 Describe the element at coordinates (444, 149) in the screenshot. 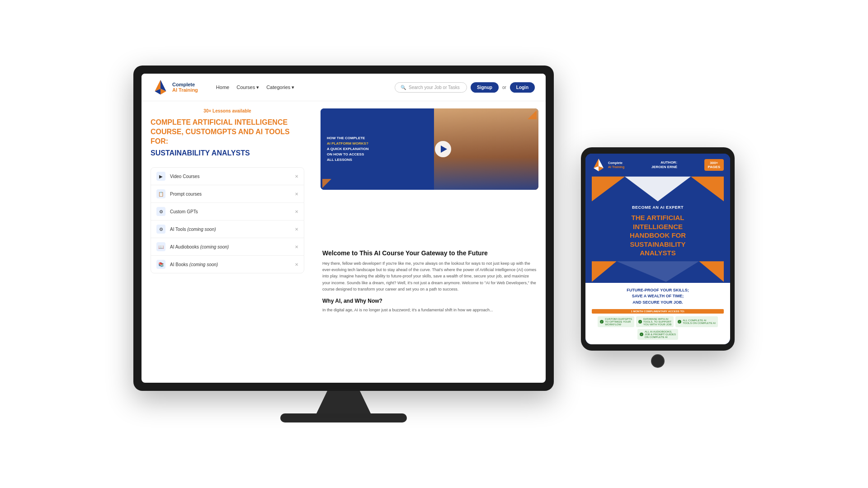

I see `play-icon` at that location.